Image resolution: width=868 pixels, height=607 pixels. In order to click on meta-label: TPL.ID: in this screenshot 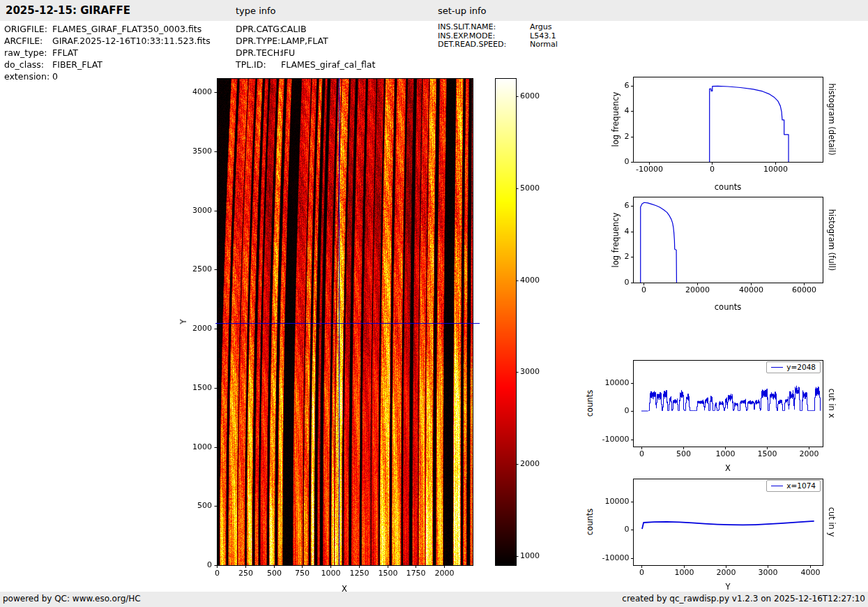, I will do `click(258, 64)`.